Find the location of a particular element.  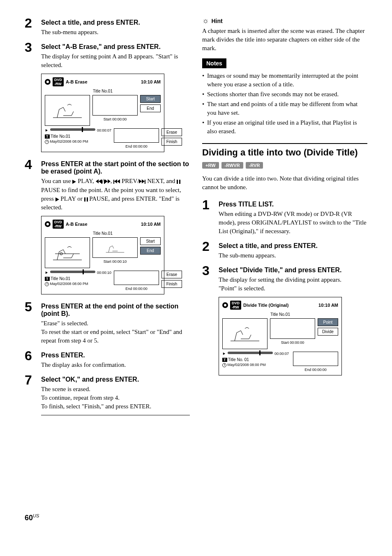

step-title: Press ENTER. is located at coordinates (115, 355).